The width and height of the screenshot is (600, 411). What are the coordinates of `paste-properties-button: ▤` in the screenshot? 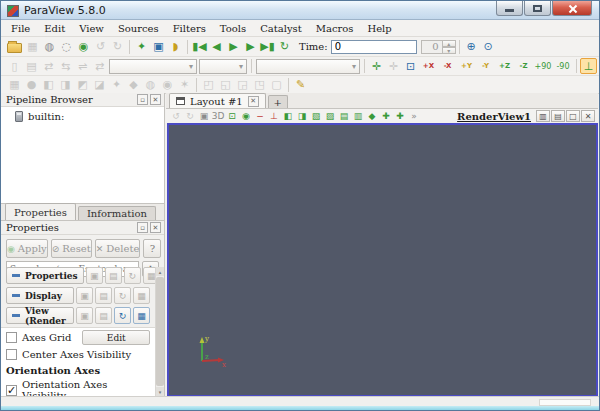 It's located at (114, 276).